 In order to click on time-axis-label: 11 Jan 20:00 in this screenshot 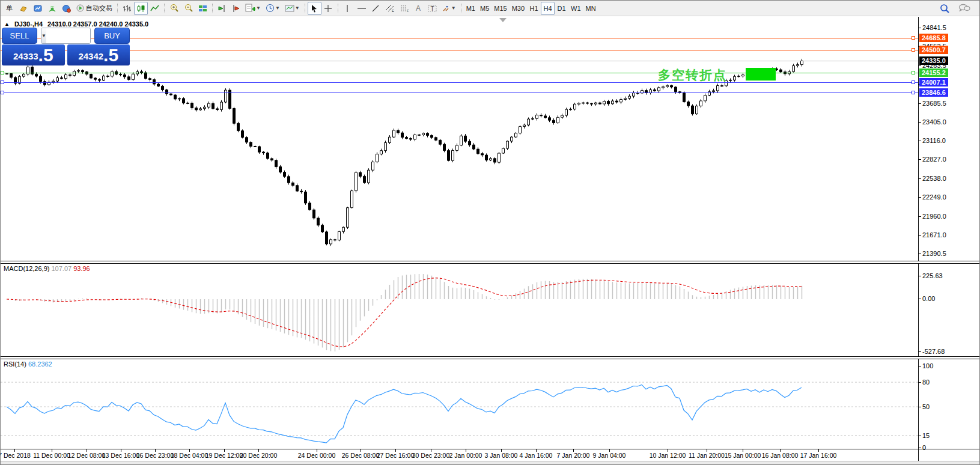, I will do `click(707, 455)`.